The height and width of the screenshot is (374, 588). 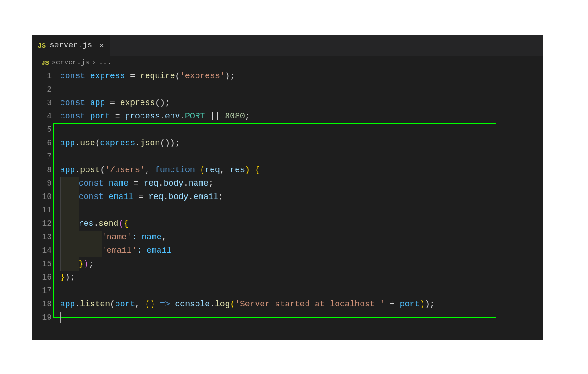 What do you see at coordinates (42, 143) in the screenshot?
I see `line-number: 6` at bounding box center [42, 143].